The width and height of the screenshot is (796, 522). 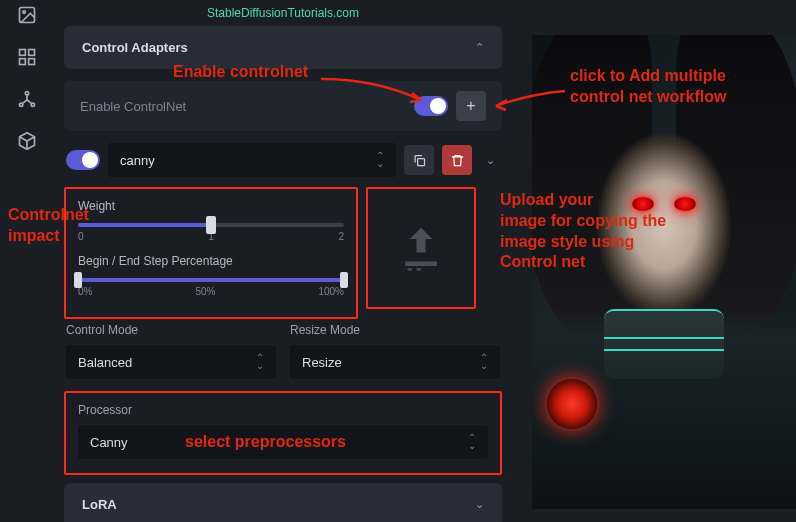 I want to click on copy-button, so click(x=419, y=160).